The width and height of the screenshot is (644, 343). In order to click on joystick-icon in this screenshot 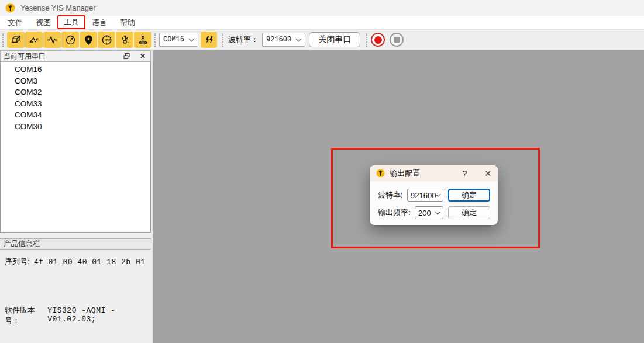, I will do `click(143, 40)`.